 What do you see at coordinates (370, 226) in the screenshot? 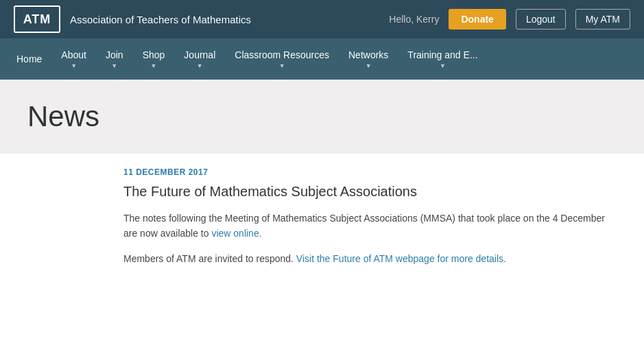
I see `article-body: The notes following the Meeting of Mathe…` at bounding box center [370, 226].